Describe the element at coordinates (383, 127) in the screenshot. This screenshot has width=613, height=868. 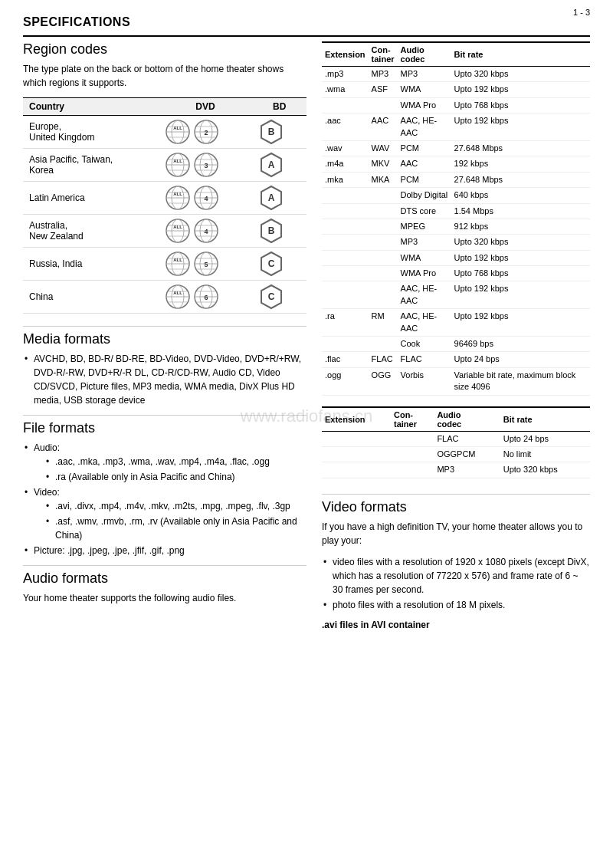
I see `audio-cell-container: AAC` at that location.